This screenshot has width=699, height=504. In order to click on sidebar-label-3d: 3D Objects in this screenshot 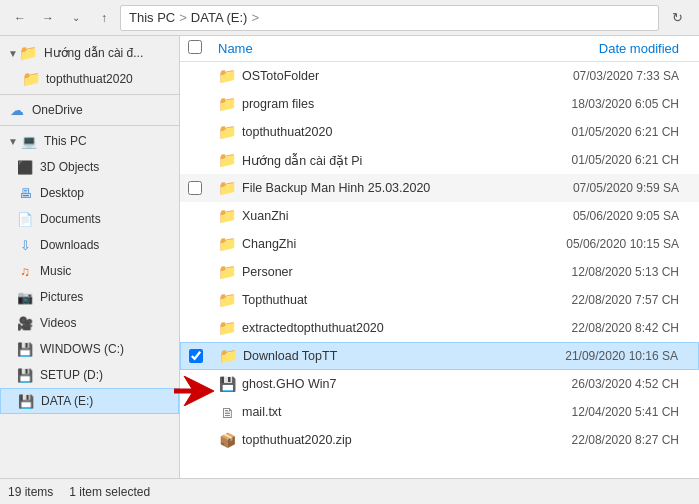, I will do `click(70, 167)`.